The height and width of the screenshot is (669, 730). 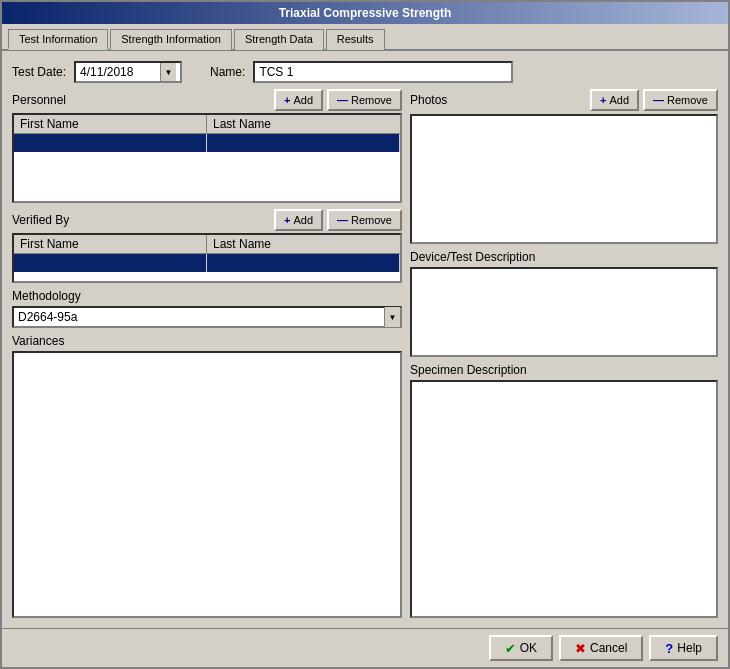 I want to click on verified-add-button: + Add, so click(x=298, y=220).